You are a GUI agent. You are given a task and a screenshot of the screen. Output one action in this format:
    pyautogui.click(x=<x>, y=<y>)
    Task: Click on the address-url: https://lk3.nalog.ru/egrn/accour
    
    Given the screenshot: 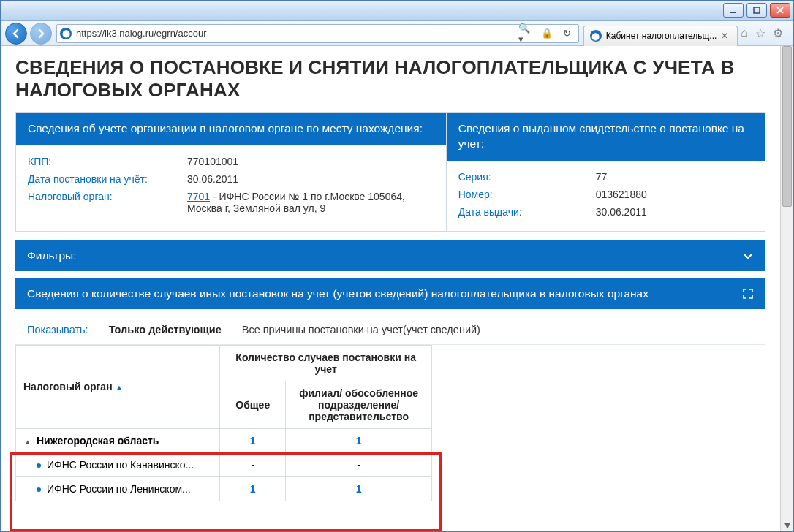 What is the action you would take?
    pyautogui.click(x=295, y=34)
    